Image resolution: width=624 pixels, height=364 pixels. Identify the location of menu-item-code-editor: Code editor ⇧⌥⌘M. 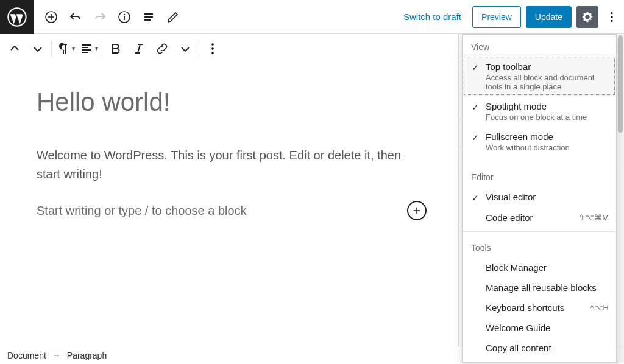
(539, 218).